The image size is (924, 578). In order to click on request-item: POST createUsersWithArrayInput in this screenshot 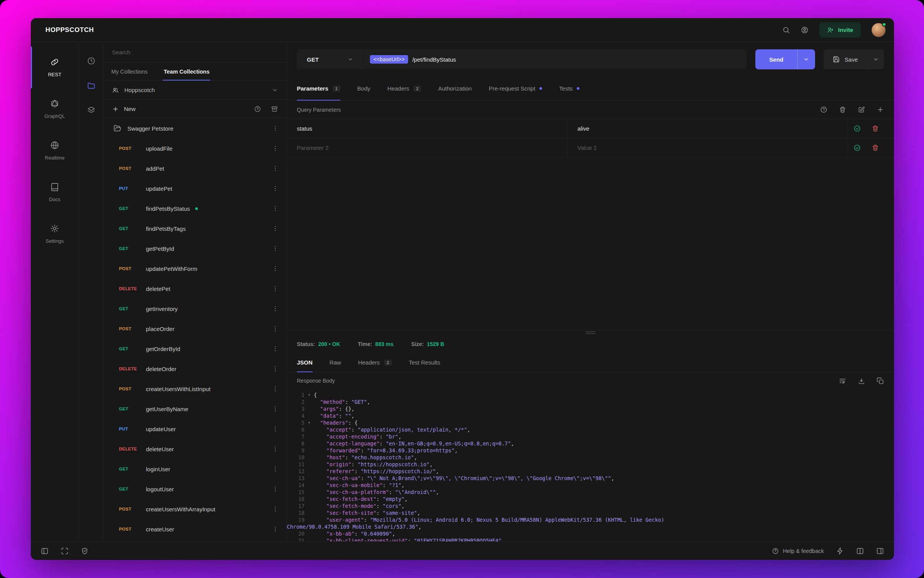, I will do `click(195, 509)`.